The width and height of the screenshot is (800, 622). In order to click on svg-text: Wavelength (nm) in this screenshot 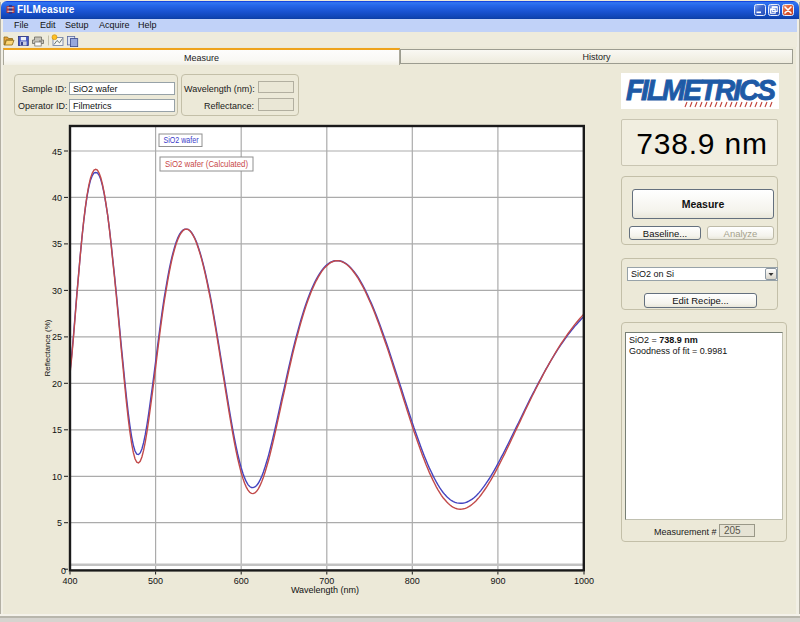, I will do `click(325, 590)`.